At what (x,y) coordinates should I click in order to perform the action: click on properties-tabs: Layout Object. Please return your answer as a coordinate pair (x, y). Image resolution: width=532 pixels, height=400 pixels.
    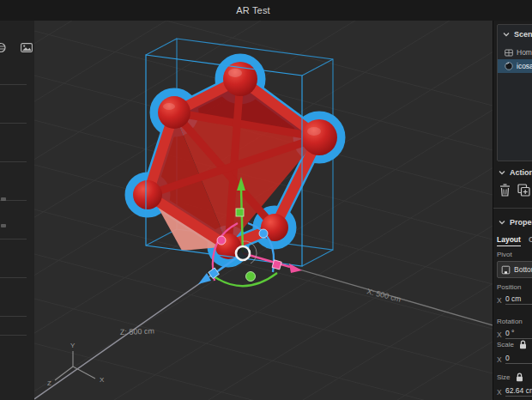
    Looking at the image, I should click on (515, 240).